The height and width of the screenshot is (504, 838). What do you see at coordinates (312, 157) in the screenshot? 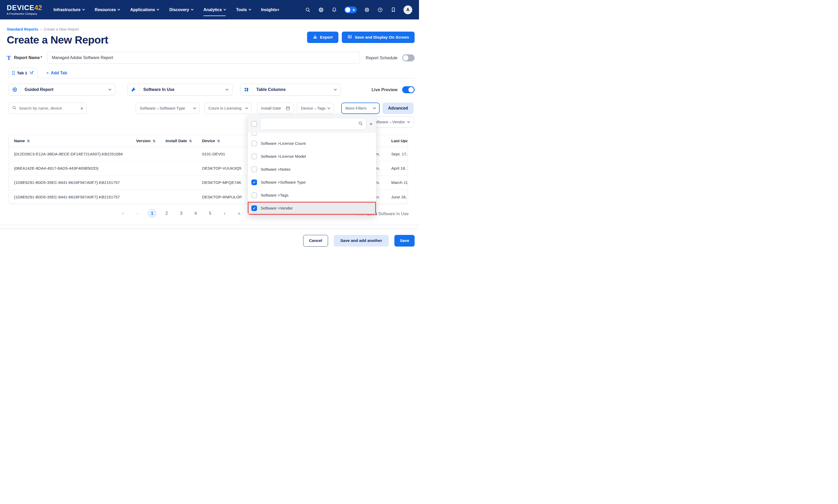
I see `panel-option-software-license-model: Software >License Model` at bounding box center [312, 157].